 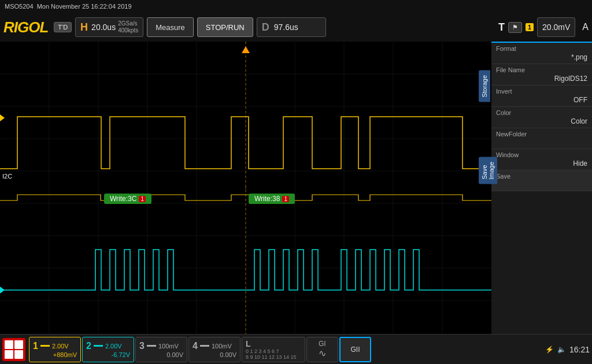 What do you see at coordinates (273, 351) in the screenshot?
I see `l-digits: 0 1 2 3 4 5 6 7` at bounding box center [273, 351].